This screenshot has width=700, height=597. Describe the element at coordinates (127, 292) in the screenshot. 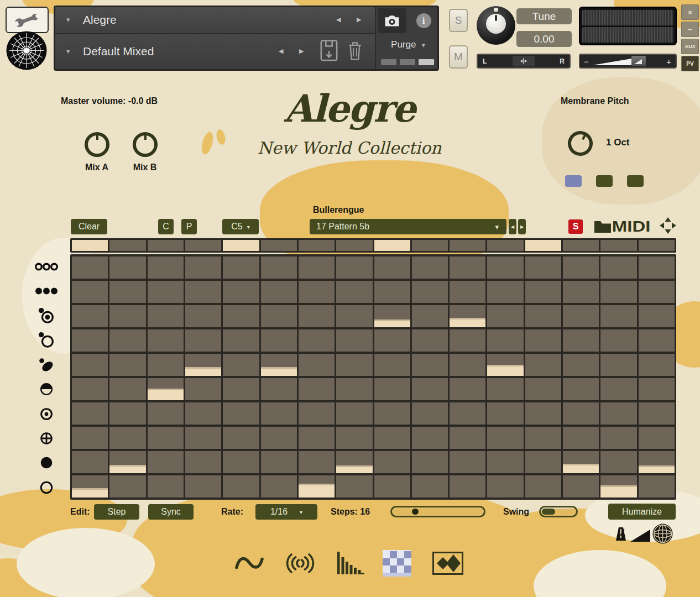

I see `step-cell-r2-c2` at that location.